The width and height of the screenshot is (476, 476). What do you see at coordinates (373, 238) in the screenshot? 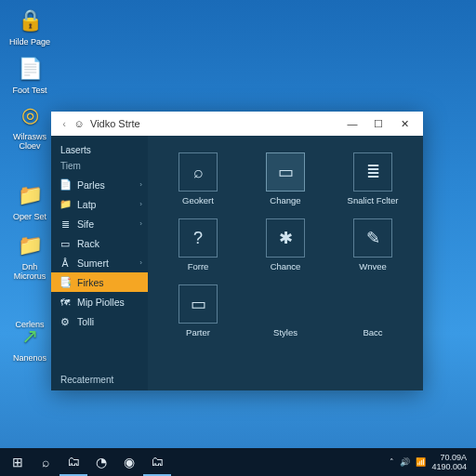
I see `wnvee-icon: ✎` at bounding box center [373, 238].